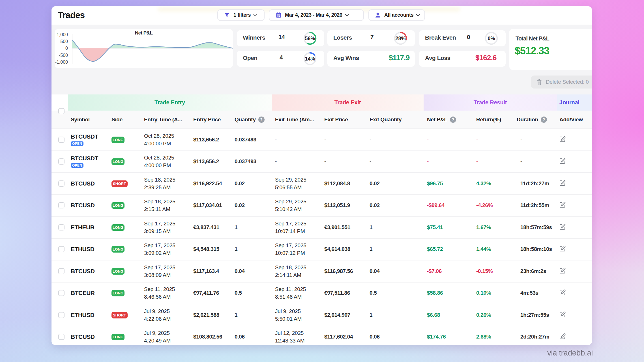 The width and height of the screenshot is (644, 362). I want to click on svg-text: 0, so click(67, 48).